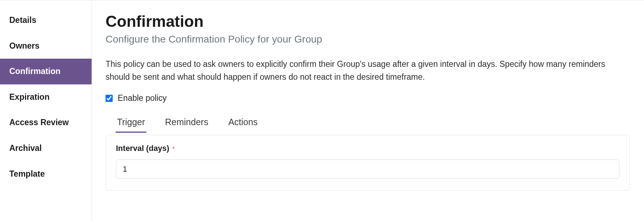 The width and height of the screenshot is (644, 221). Describe the element at coordinates (131, 123) in the screenshot. I see `tab-trigger: Trigger` at that location.